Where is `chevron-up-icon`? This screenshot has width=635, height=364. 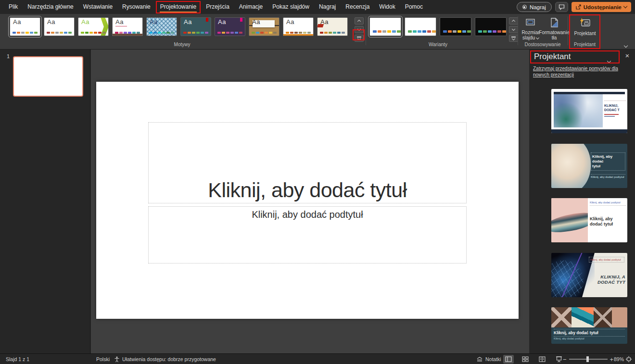
chevron-up-icon is located at coordinates (359, 21).